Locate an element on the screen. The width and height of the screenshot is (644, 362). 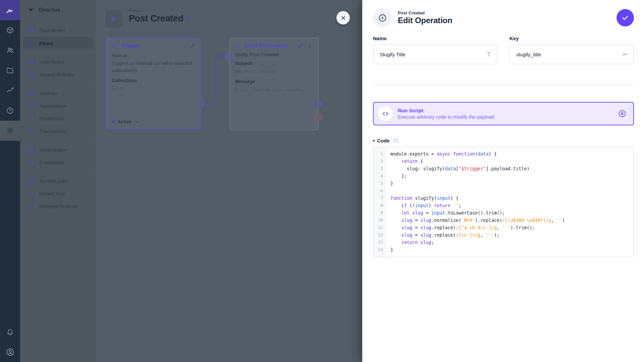
sidebar-item-bookmarks: Bookmarks is located at coordinates (58, 118).